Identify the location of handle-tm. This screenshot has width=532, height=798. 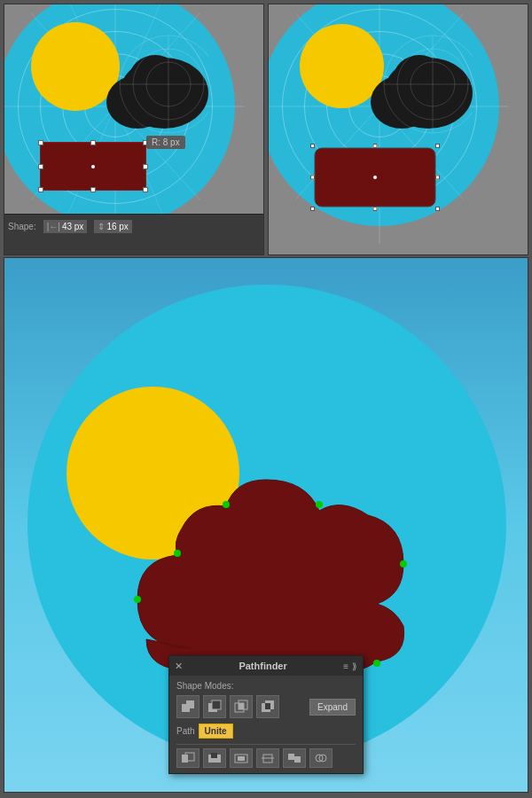
(93, 143).